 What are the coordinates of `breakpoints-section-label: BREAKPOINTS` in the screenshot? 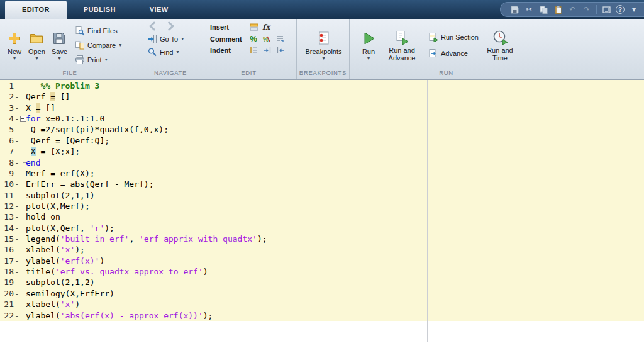 It's located at (323, 74).